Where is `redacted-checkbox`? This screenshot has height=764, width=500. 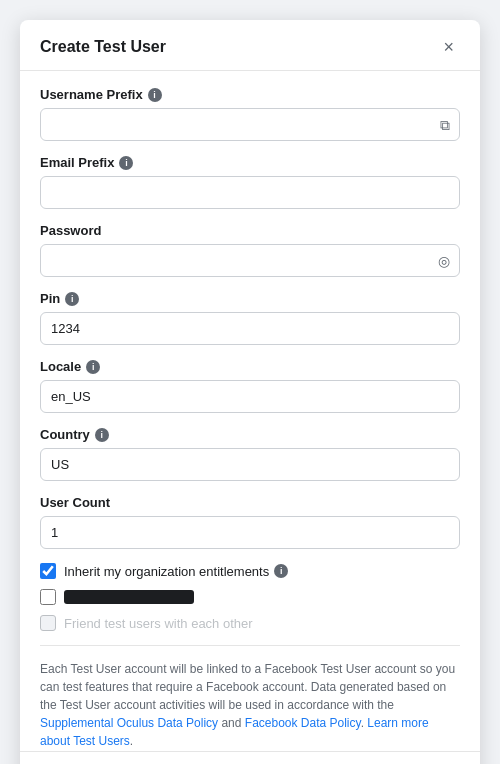
redacted-checkbox is located at coordinates (48, 597).